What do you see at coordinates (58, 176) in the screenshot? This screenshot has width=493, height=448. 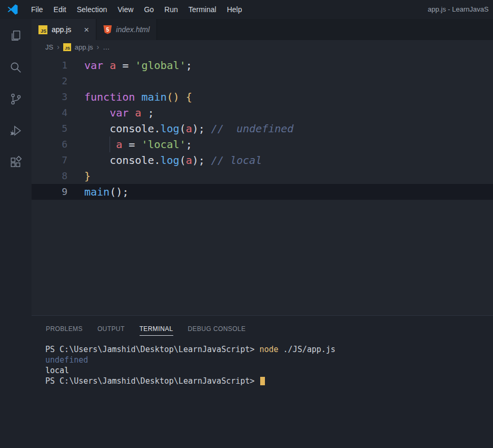 I see `line-number: 8` at bounding box center [58, 176].